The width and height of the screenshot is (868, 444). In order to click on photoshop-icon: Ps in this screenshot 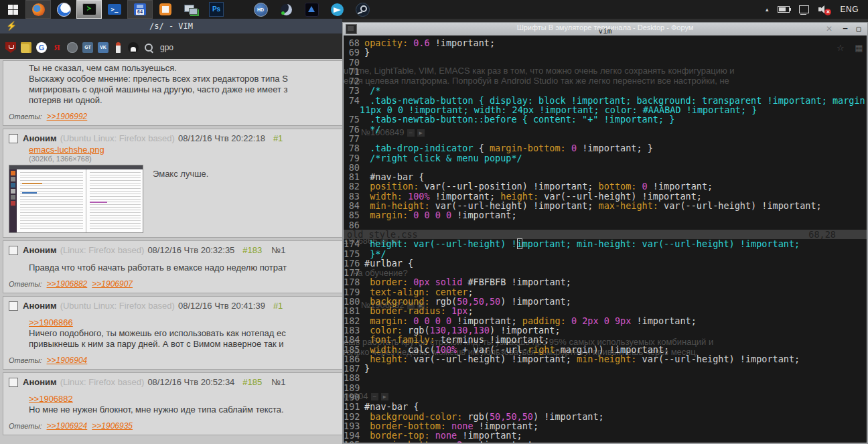, I will do `click(216, 9)`.